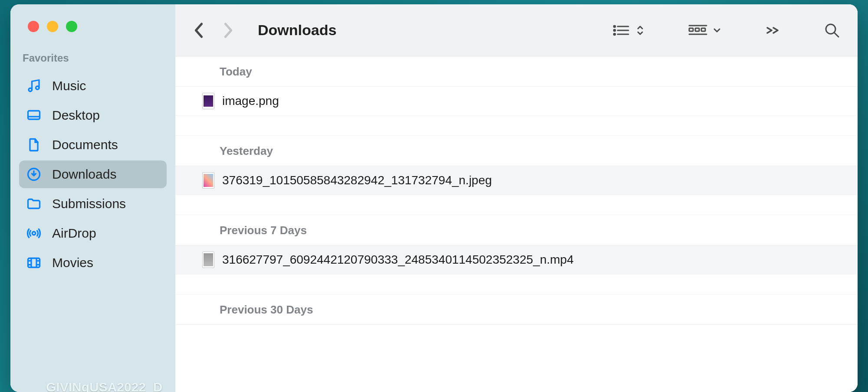 This screenshot has width=868, height=392. What do you see at coordinates (34, 86) in the screenshot?
I see `music-icon` at bounding box center [34, 86].